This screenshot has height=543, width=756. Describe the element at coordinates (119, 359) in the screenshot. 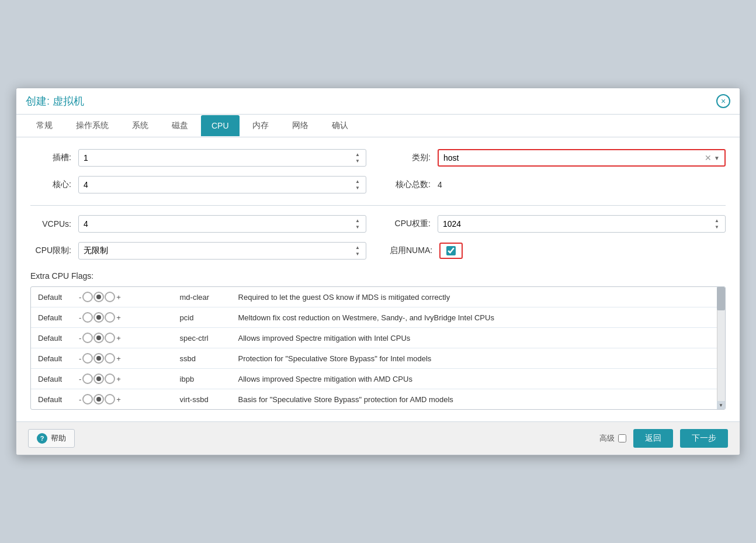

I see `toggle-plus-3: +` at that location.